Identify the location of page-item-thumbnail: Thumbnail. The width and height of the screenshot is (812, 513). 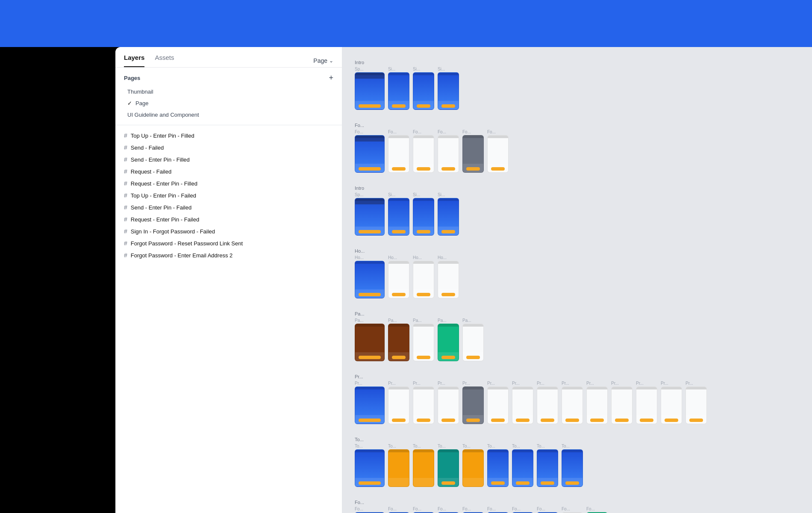
(229, 91).